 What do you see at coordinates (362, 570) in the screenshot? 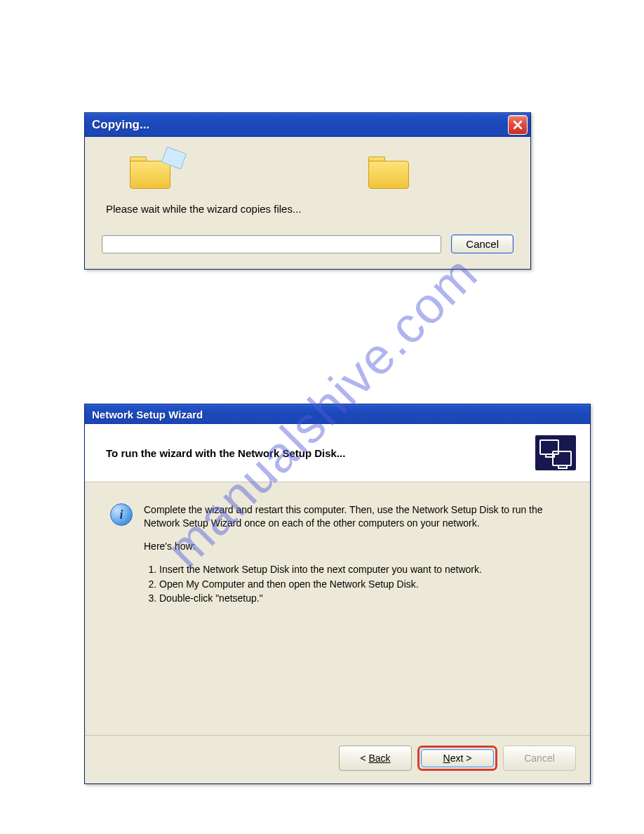
I see `wizard-step: Insert the Network Setup Disk into the n…` at bounding box center [362, 570].